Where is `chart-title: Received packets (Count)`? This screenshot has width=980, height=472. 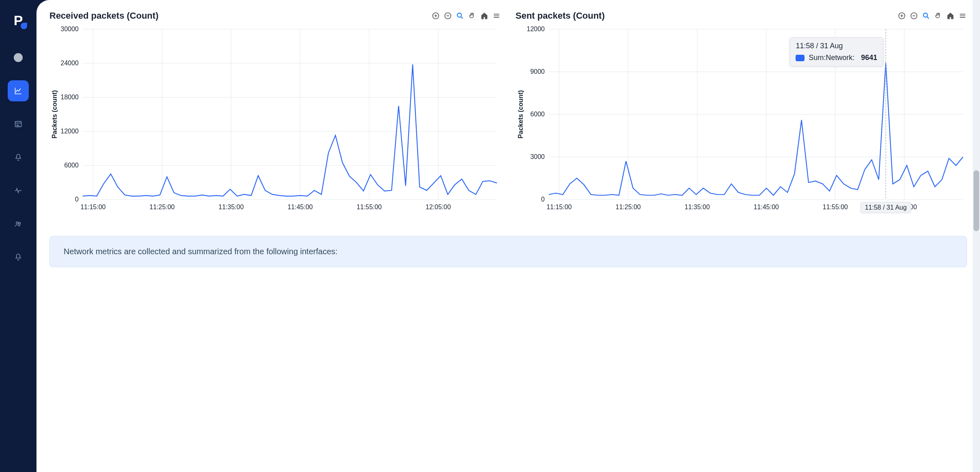
chart-title: Received packets (Count) is located at coordinates (104, 16).